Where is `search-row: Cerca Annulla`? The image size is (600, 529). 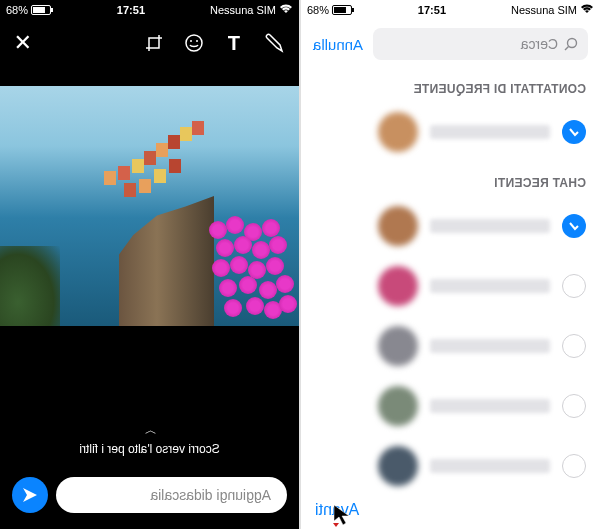
search-row: Cerca Annulla is located at coordinates (450, 44).